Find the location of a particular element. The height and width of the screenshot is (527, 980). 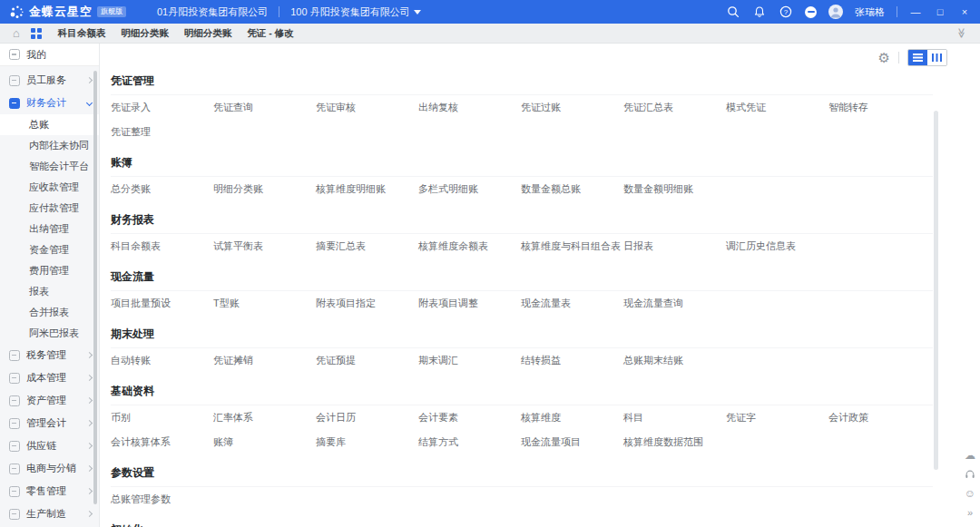

app-link-摘要库: 摘要库 is located at coordinates (367, 443).